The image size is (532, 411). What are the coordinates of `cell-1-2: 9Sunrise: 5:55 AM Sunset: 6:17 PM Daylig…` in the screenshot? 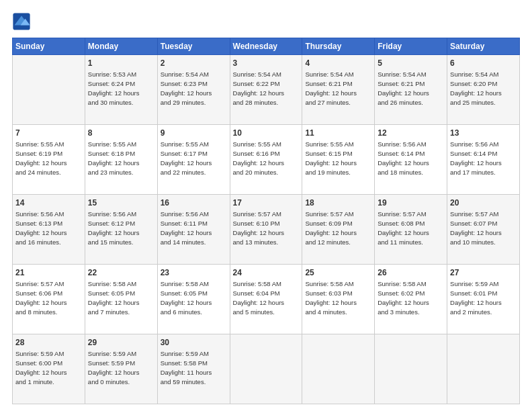 It's located at (193, 160).